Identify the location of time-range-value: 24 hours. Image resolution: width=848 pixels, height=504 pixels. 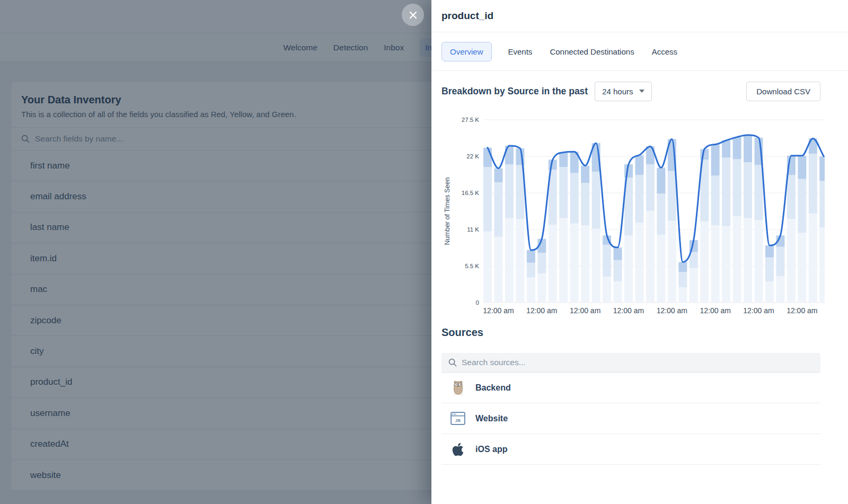
(617, 91).